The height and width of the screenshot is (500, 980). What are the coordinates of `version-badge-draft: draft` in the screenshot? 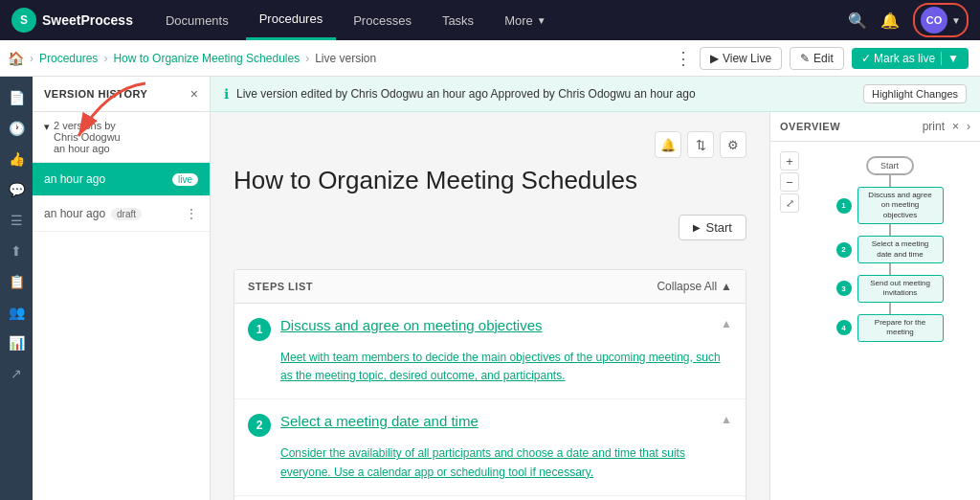 It's located at (126, 215).